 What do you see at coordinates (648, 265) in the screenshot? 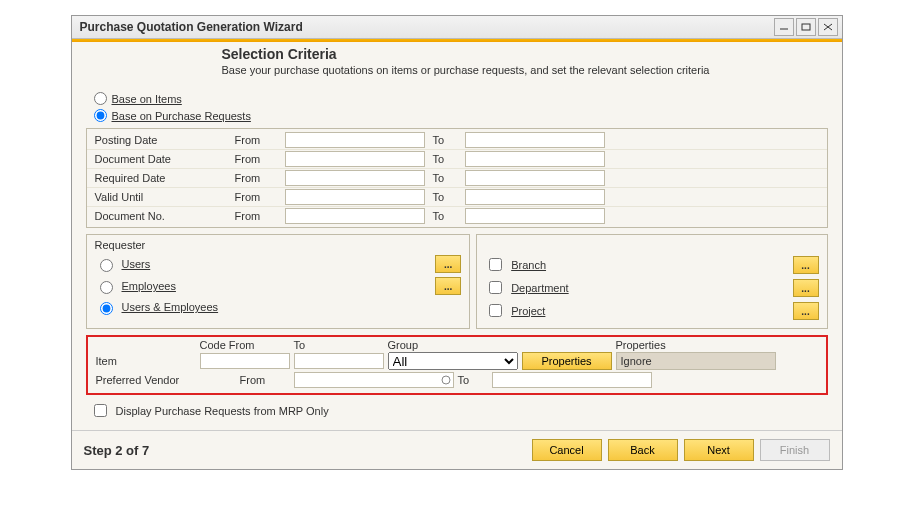
I see `branch-label: Branch` at bounding box center [648, 265].